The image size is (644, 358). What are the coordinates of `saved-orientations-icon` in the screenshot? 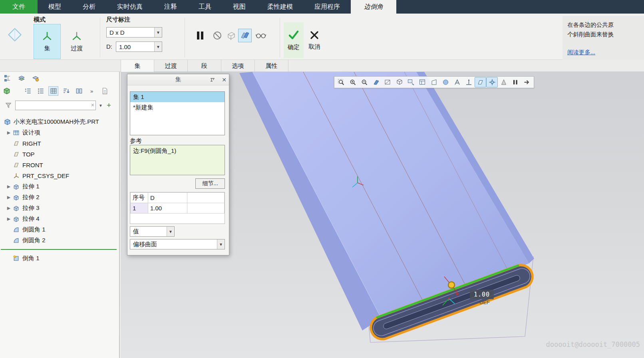 It's located at (411, 82).